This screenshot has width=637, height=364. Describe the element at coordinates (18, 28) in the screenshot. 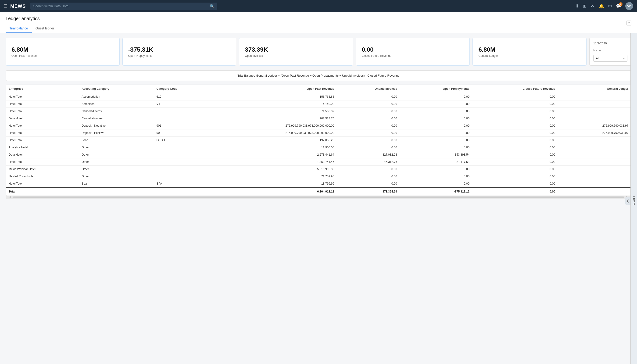

I see `tab-trial-balance: Trial balance` at that location.